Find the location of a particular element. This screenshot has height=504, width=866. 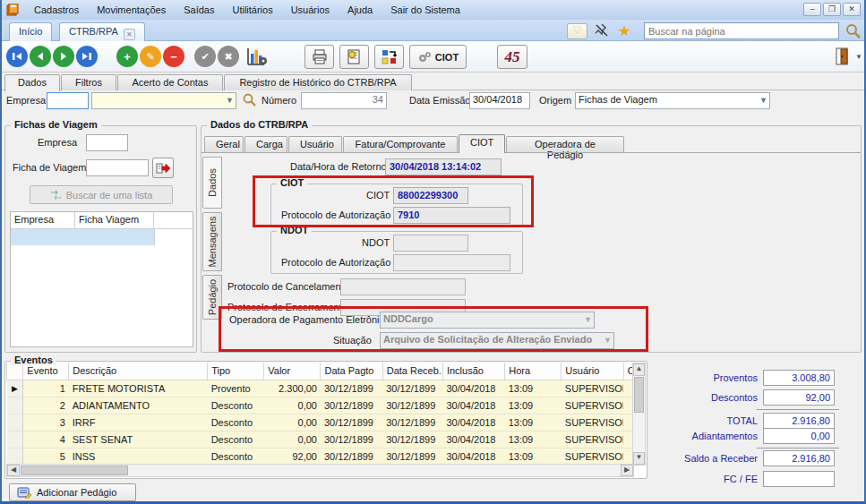

data-emissao-field: 30/04/2018 is located at coordinates (500, 100).